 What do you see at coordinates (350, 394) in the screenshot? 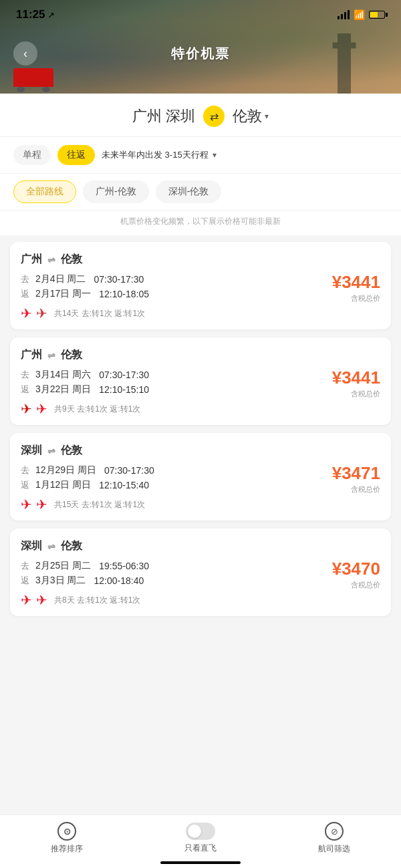
I see `price-label-2: 含税总价` at bounding box center [350, 394].